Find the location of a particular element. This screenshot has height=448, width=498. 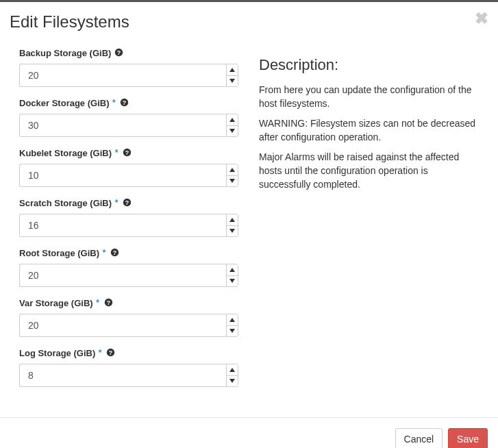

field-label: Scratch Storage (GiB) * ? is located at coordinates (129, 203).